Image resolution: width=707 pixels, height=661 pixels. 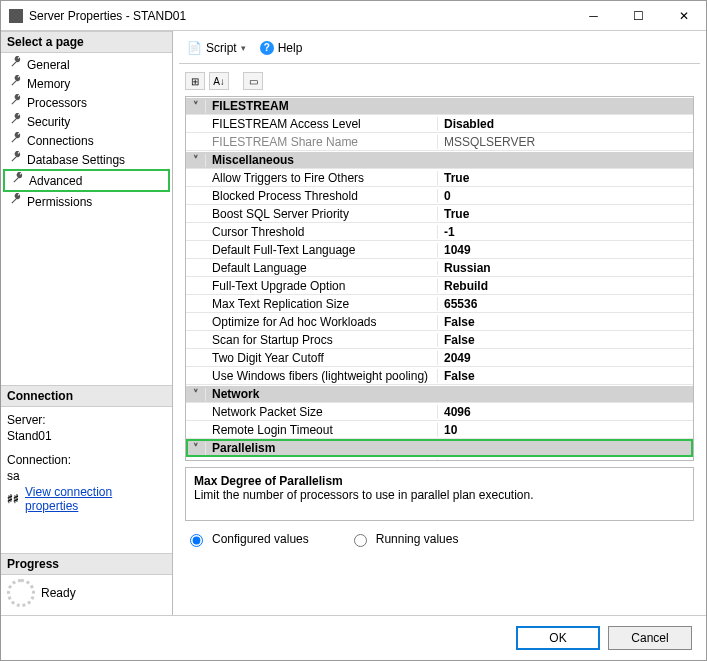 I want to click on property-label: Allow Triggers to Fire Others, so click(x=322, y=178).